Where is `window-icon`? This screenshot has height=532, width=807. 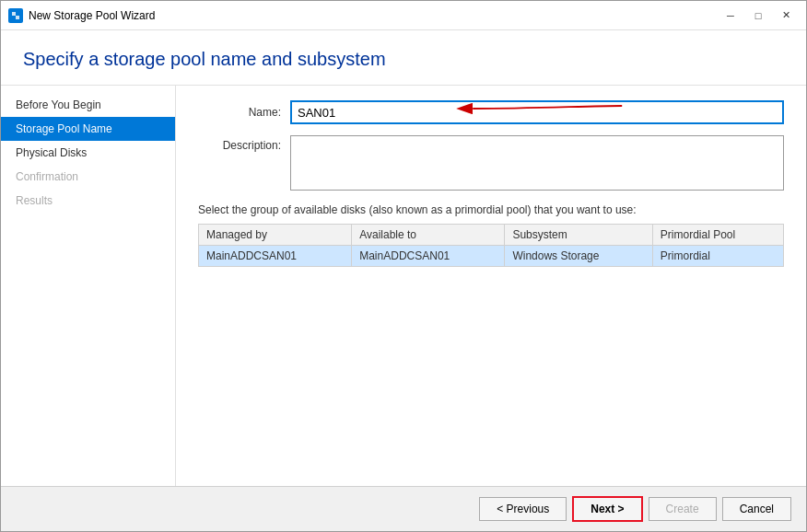 window-icon is located at coordinates (16, 16).